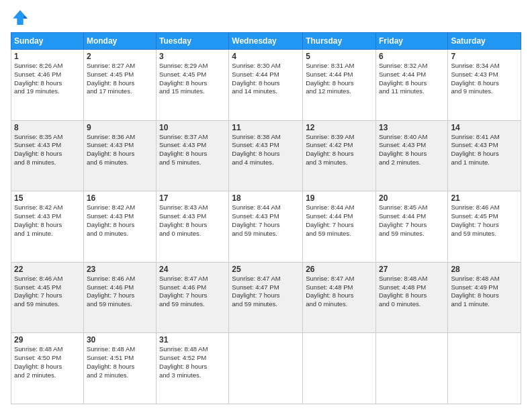  What do you see at coordinates (266, 85) in the screenshot?
I see `table-row: 4Sunrise: 8:30 AM Sunset: 4:44 PM Daylig…` at bounding box center [266, 85].